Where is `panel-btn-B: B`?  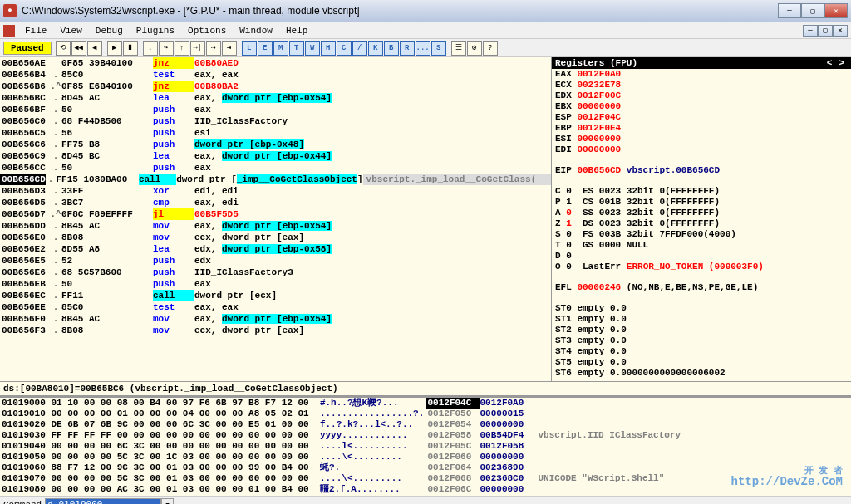 panel-btn-B: B is located at coordinates (391, 48).